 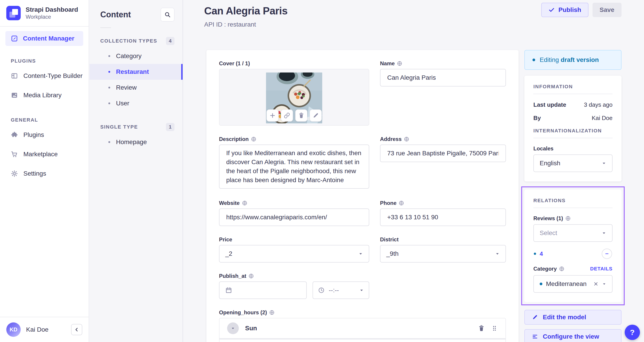 What do you see at coordinates (46, 329) in the screenshot?
I see `user-name: Kai Doe` at bounding box center [46, 329].